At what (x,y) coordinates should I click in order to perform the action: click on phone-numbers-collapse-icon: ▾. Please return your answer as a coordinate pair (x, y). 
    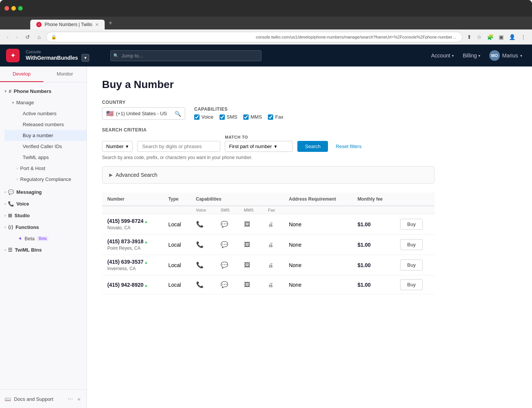
    Looking at the image, I should click on (5, 91).